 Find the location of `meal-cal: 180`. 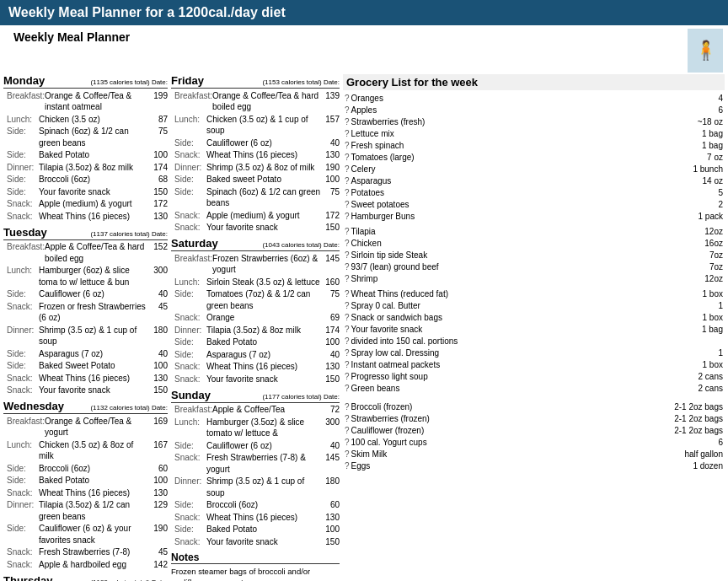

meal-cal: 180 is located at coordinates (159, 336).